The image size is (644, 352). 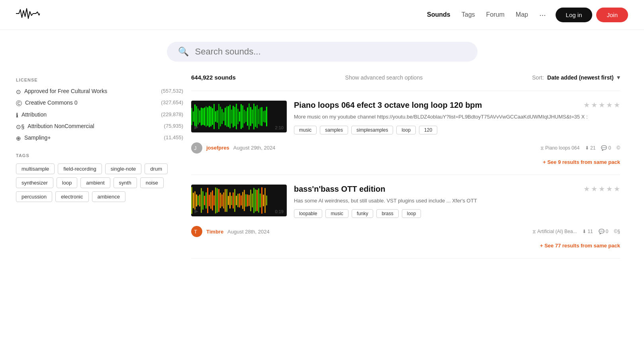 I want to click on nav-sounds: Sounds, so click(x=439, y=15).